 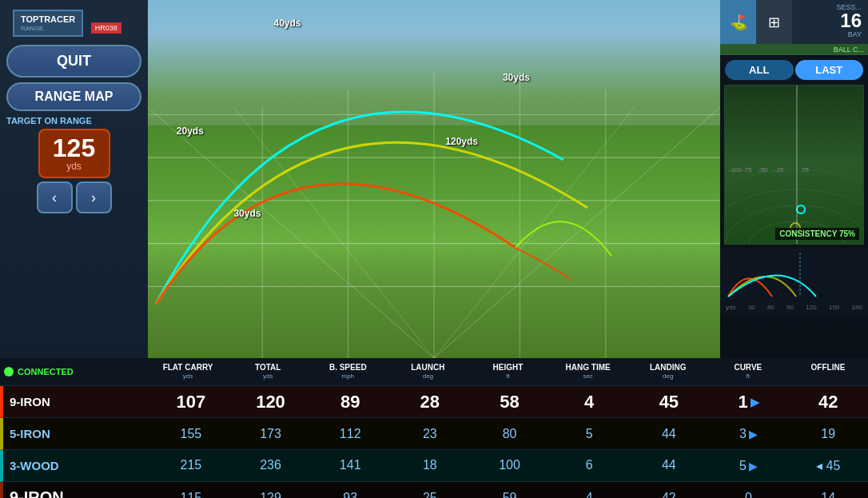 I want to click on row-cell: 89, so click(x=350, y=402).